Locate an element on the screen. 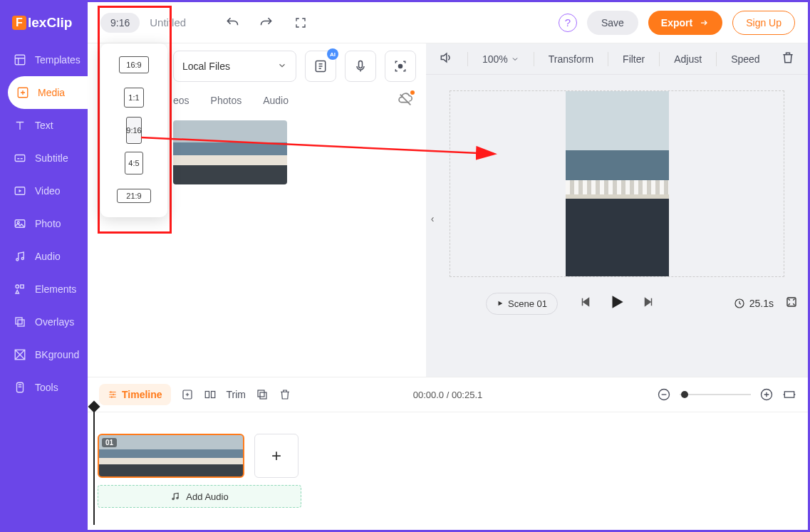 Image resolution: width=810 pixels, height=532 pixels. sidebar-label: Text is located at coordinates (44, 125).